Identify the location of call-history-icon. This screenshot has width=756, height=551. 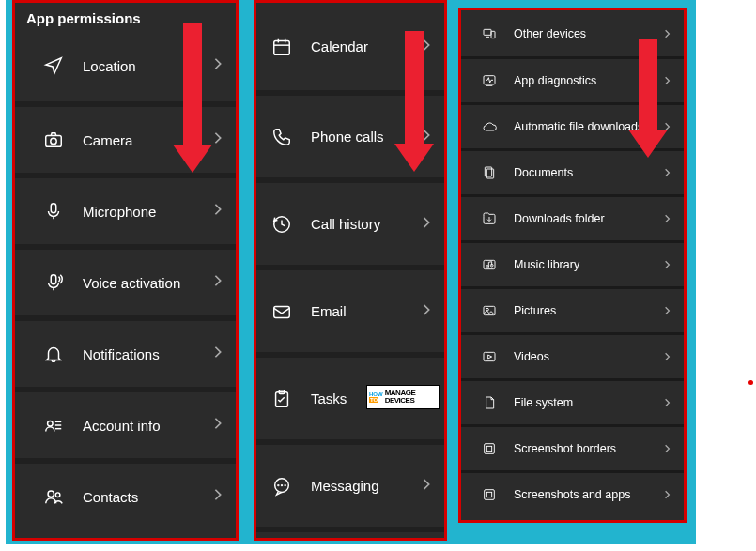
(282, 224).